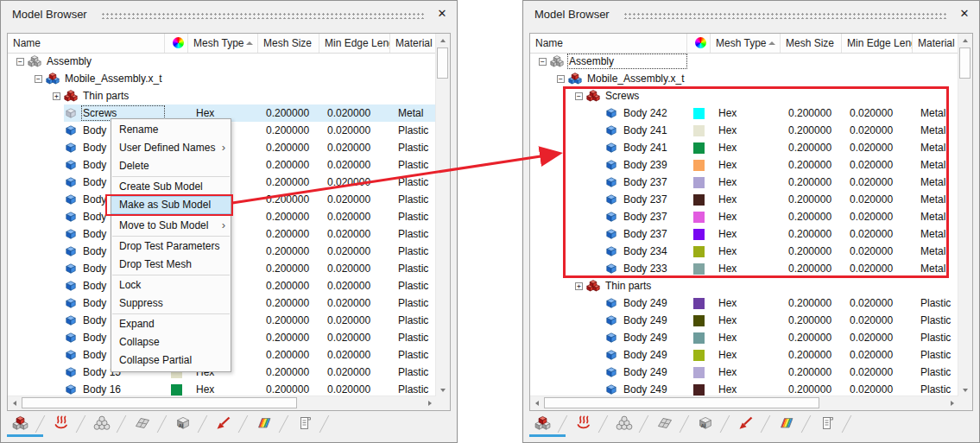 This screenshot has width=980, height=443. Describe the element at coordinates (171, 361) in the screenshot. I see `menu-item-collapse-partial: Collapse Partial` at that location.